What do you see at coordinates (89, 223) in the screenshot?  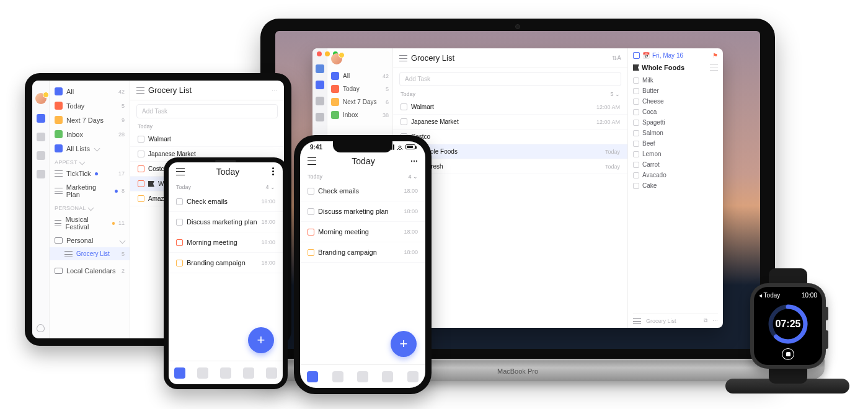 I see `sidebar-list: Musical Festival 11` at bounding box center [89, 223].